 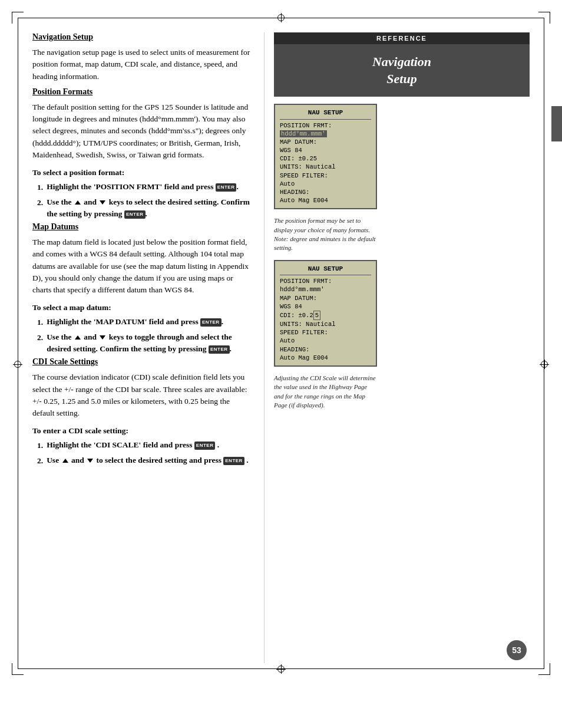 What do you see at coordinates (18, 364) in the screenshot?
I see `crosshair-left` at bounding box center [18, 364].